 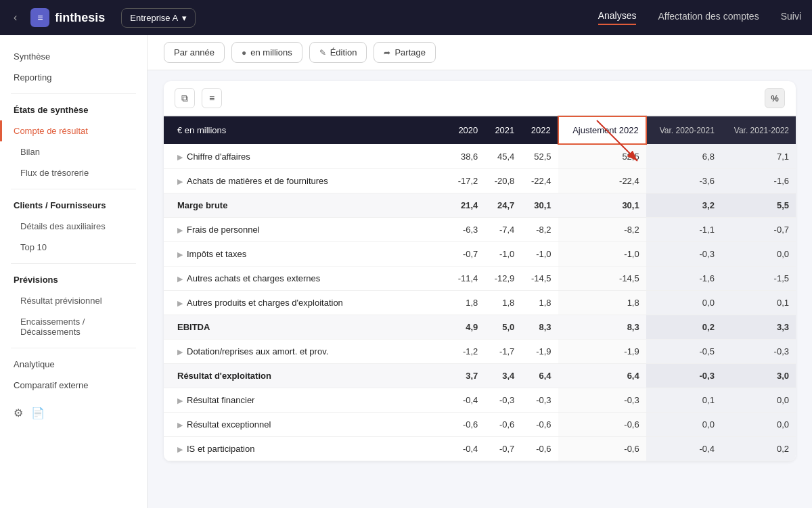 What do you see at coordinates (73, 173) in the screenshot?
I see `sidebar-item-flux: Flux de trésorerie` at bounding box center [73, 173].